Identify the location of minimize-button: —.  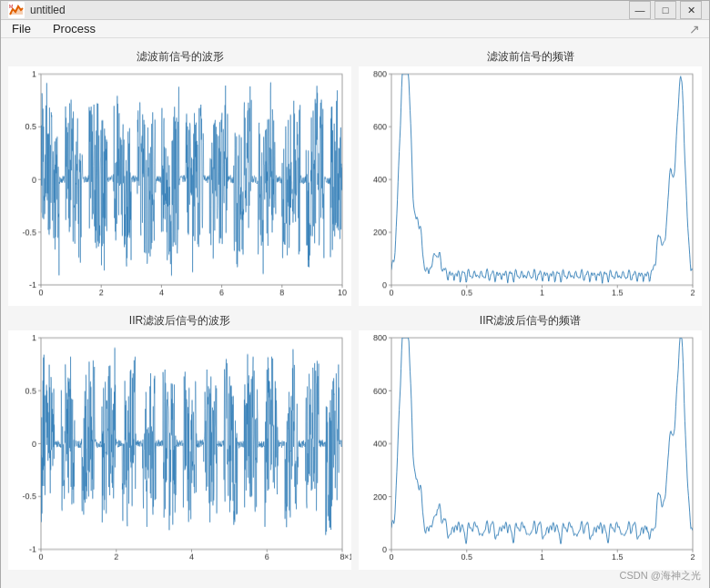
(640, 10).